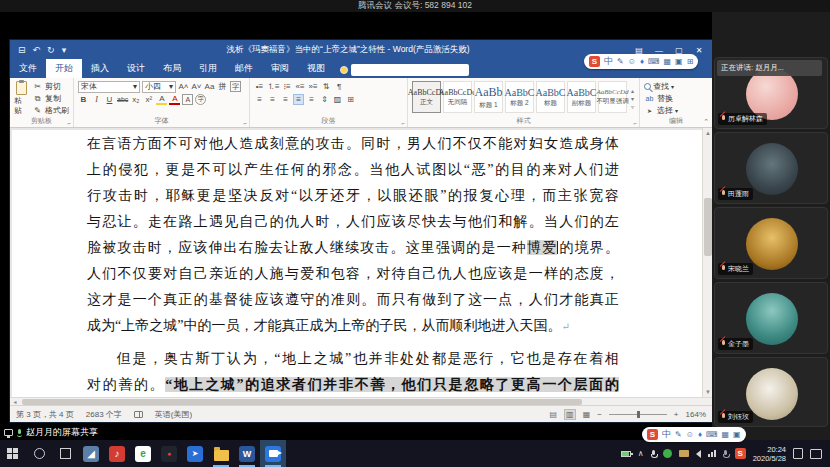  I want to click on network-signal-icon, so click(712, 454).